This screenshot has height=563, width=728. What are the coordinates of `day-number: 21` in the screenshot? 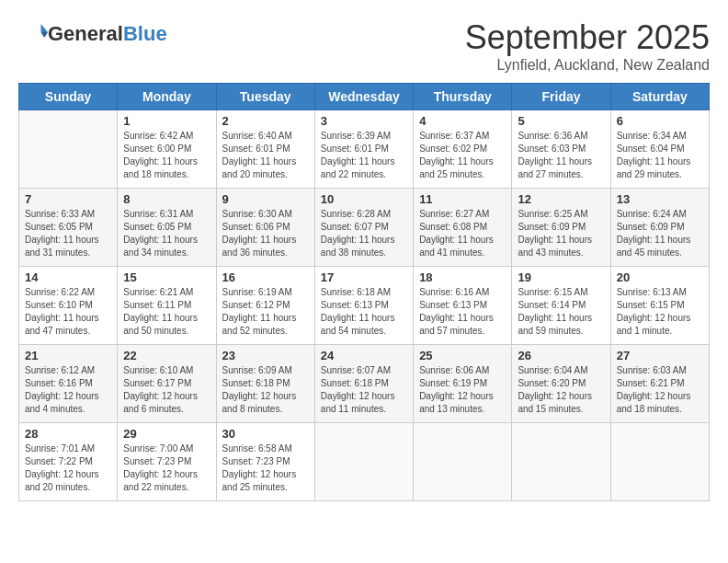 It's located at (68, 355).